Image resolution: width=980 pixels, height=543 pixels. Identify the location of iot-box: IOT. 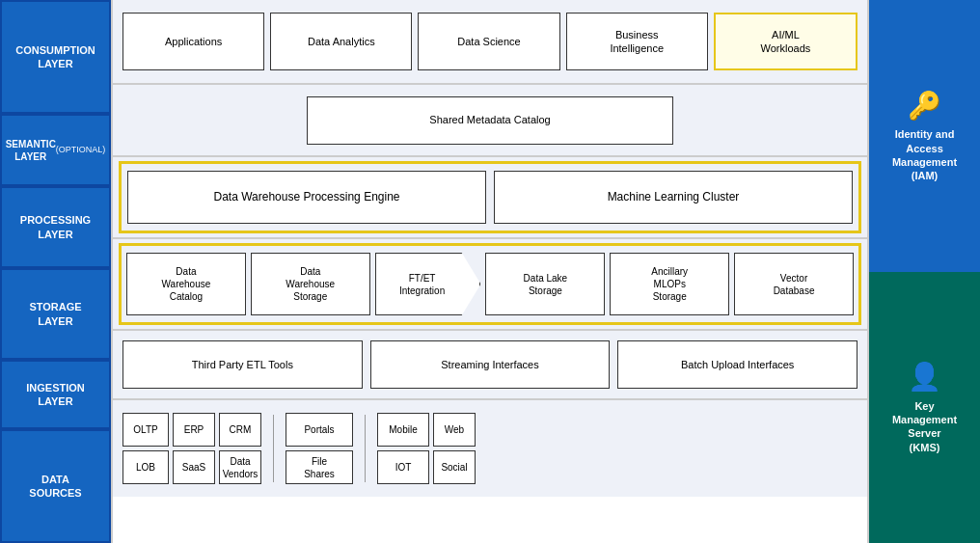
(403, 467).